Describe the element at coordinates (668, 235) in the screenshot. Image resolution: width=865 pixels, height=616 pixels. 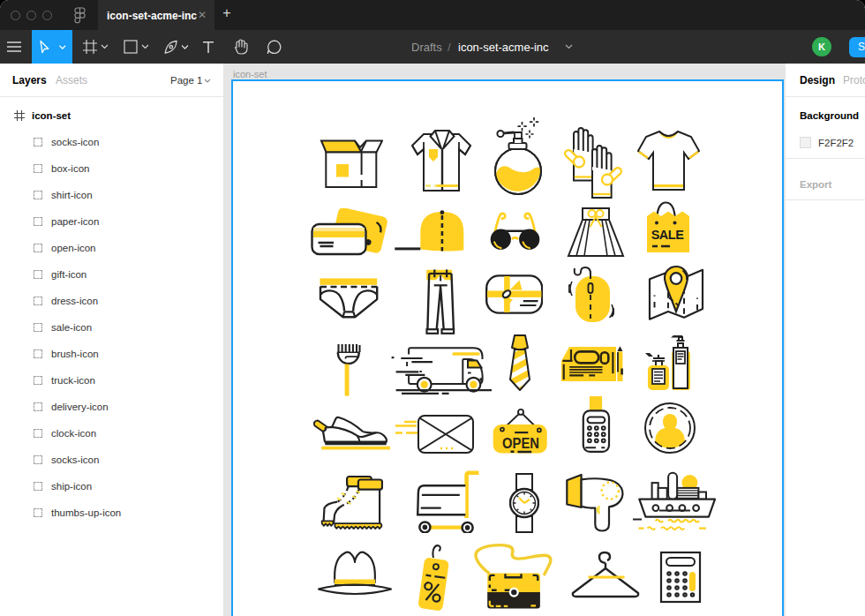
I see `svg-text: SALE` at that location.